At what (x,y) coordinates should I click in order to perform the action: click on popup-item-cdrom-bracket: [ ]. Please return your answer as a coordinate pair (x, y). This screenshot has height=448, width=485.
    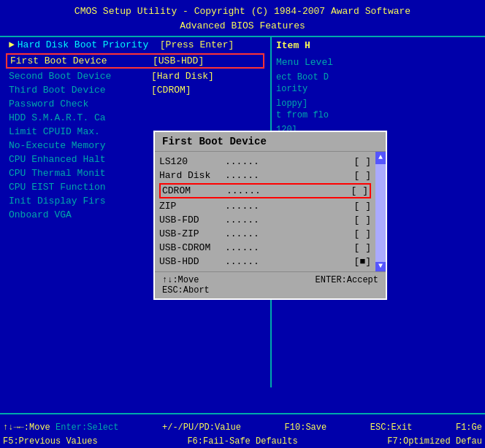
    Looking at the image, I should click on (359, 191).